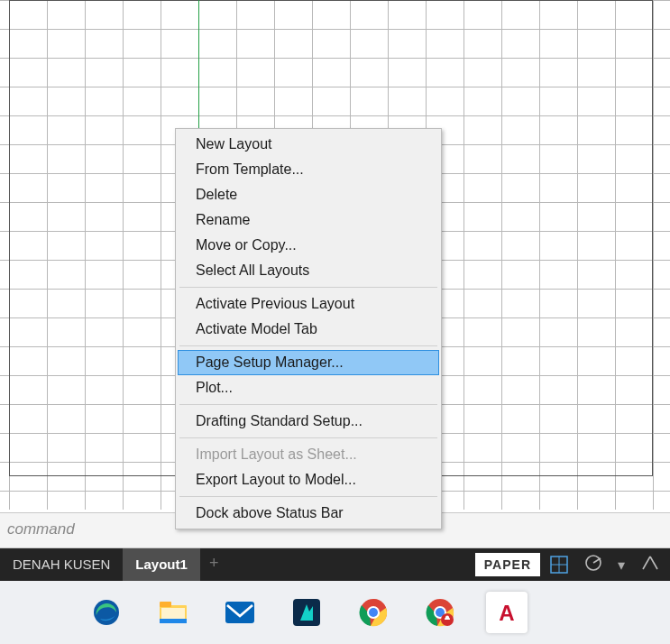 The height and width of the screenshot is (644, 670). Describe the element at coordinates (308, 220) in the screenshot. I see `menu-rename: Rename` at that location.